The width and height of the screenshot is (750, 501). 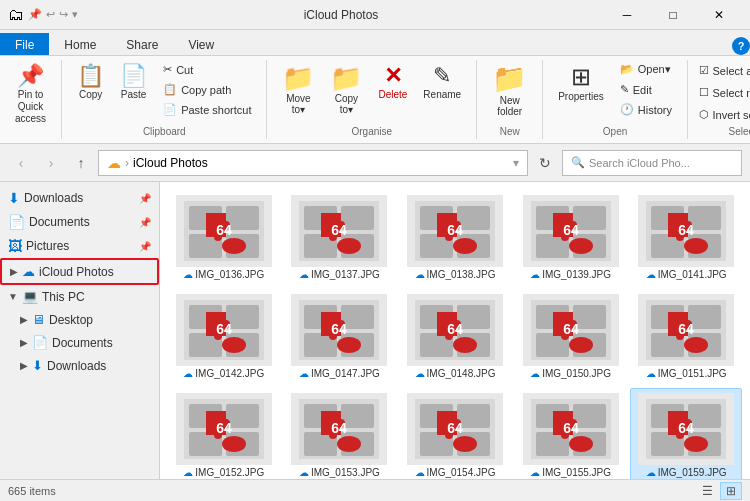 What do you see at coordinates (80, 342) in the screenshot?
I see `sidebar-item-documents2: ▶ 📄 Documents` at bounding box center [80, 342].